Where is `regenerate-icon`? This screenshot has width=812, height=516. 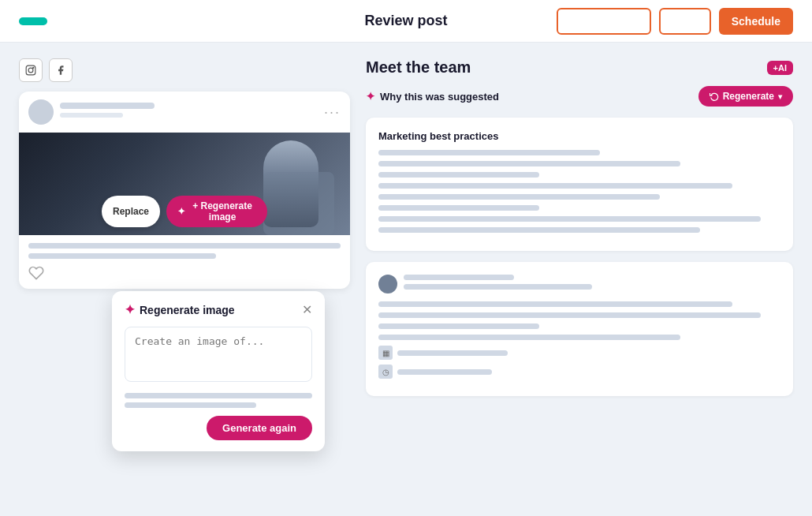 regenerate-icon is located at coordinates (714, 96).